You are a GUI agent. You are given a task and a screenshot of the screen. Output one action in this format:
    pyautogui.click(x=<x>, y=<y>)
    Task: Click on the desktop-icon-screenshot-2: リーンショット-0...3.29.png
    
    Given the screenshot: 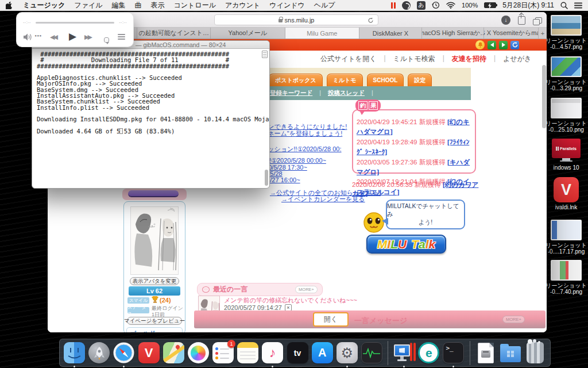 What is the action you would take?
    pyautogui.click(x=566, y=74)
    